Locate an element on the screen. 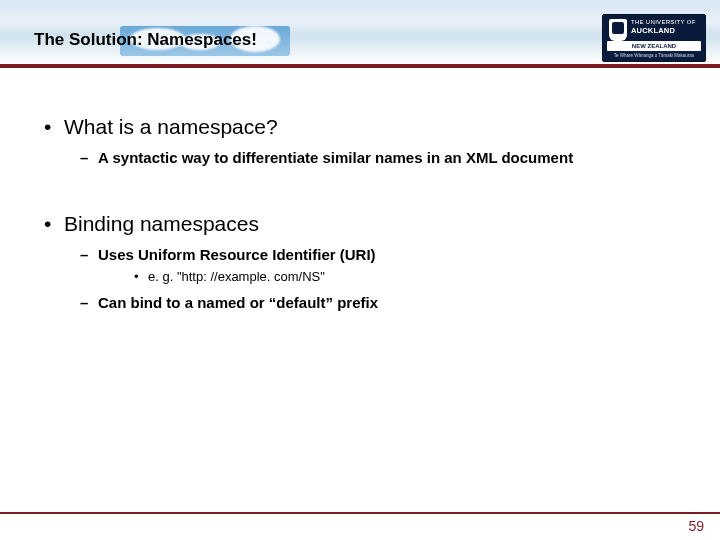  logo-line1: THE UNIVERSITY OF is located at coordinates (664, 22).